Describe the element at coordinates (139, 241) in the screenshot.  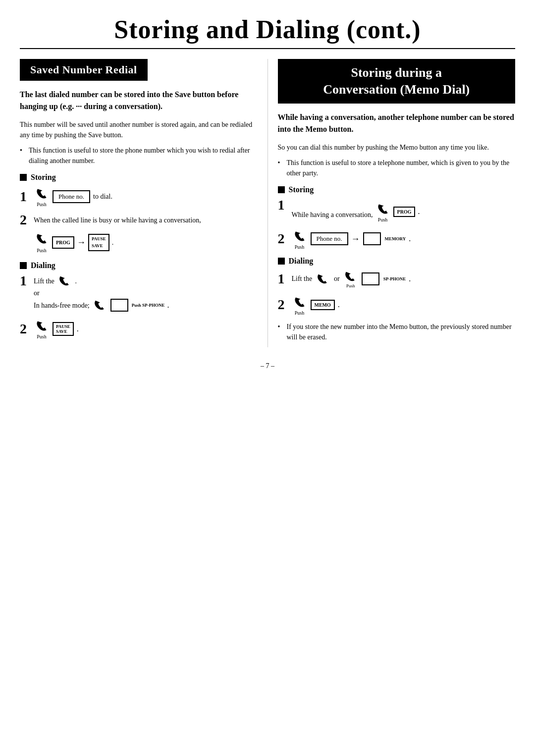
I see `step-2-body: Push PROG → PAUSE SAVE .` at that location.